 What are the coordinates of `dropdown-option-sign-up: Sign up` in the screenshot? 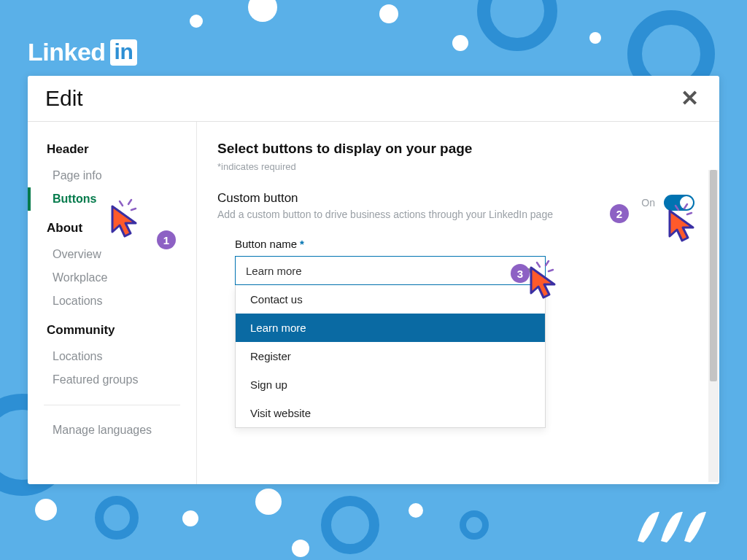 It's located at (390, 385).